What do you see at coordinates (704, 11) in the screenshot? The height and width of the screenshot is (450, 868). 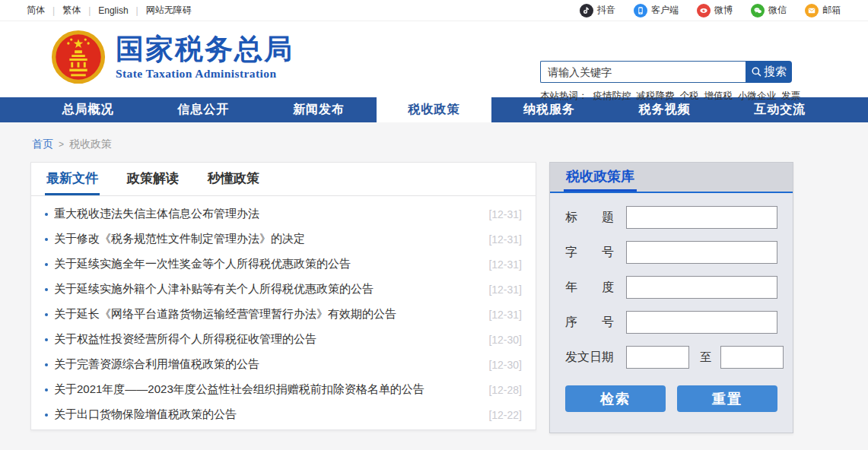 I see `weibo-icon` at bounding box center [704, 11].